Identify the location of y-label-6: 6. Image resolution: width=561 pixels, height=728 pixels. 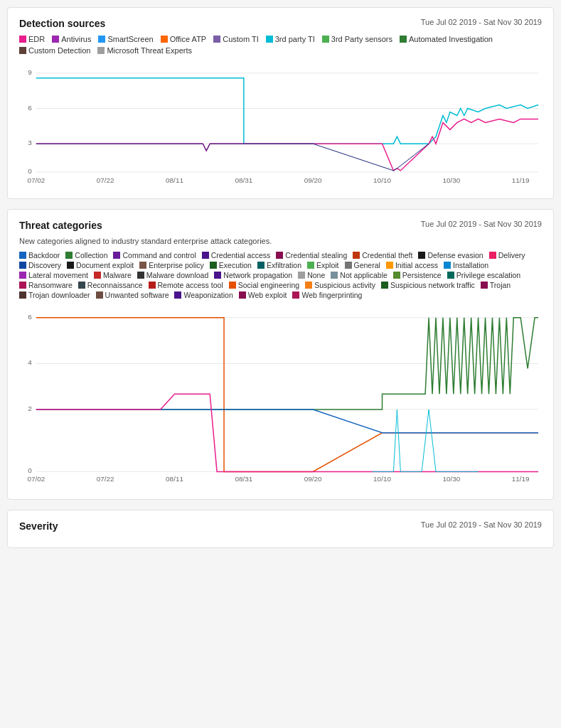
(30, 108).